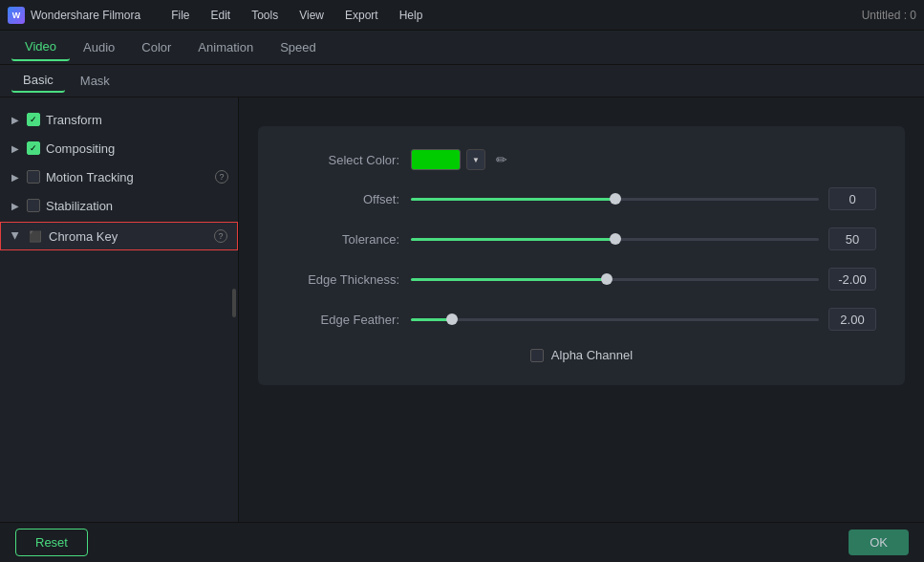  What do you see at coordinates (581, 199) in the screenshot?
I see `offset-row: Offset: 0` at bounding box center [581, 199].